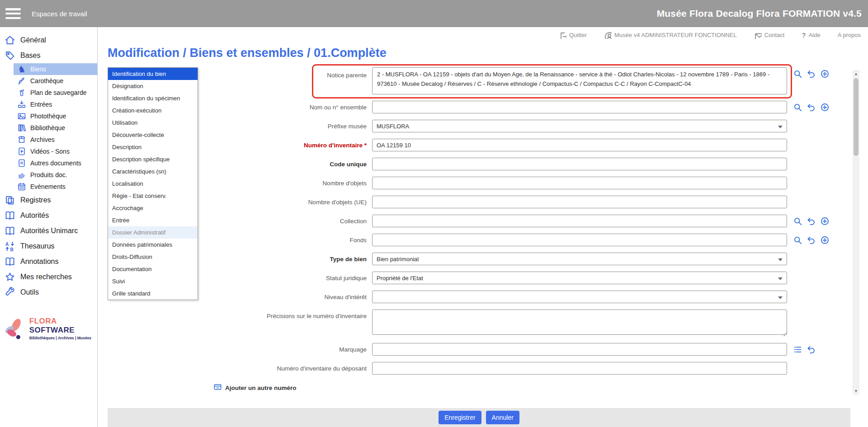 The image size is (868, 427). Describe the element at coordinates (580, 259) in the screenshot. I see `input-type-de-bien: Bien patrimonial` at that location.